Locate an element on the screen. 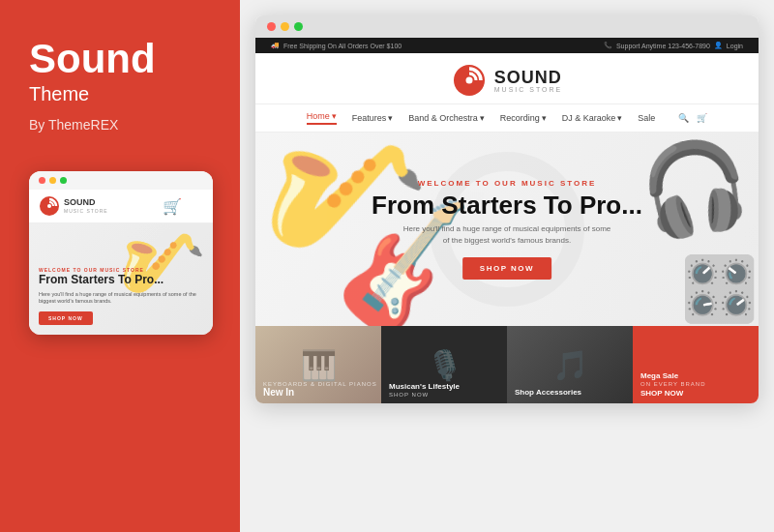 Image resolution: width=774 pixels, height=532 pixels. mobile-logo: SOUND MUSIC STORE is located at coordinates (74, 206).